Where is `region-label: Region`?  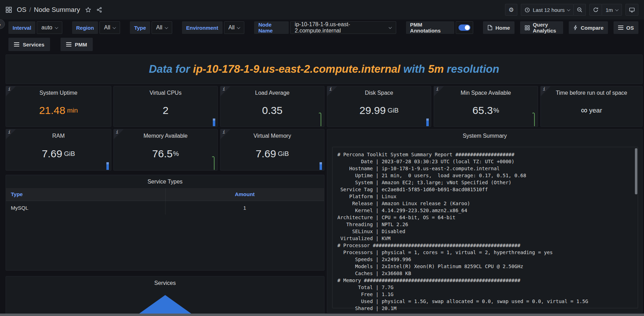
region-label: Region is located at coordinates (85, 28).